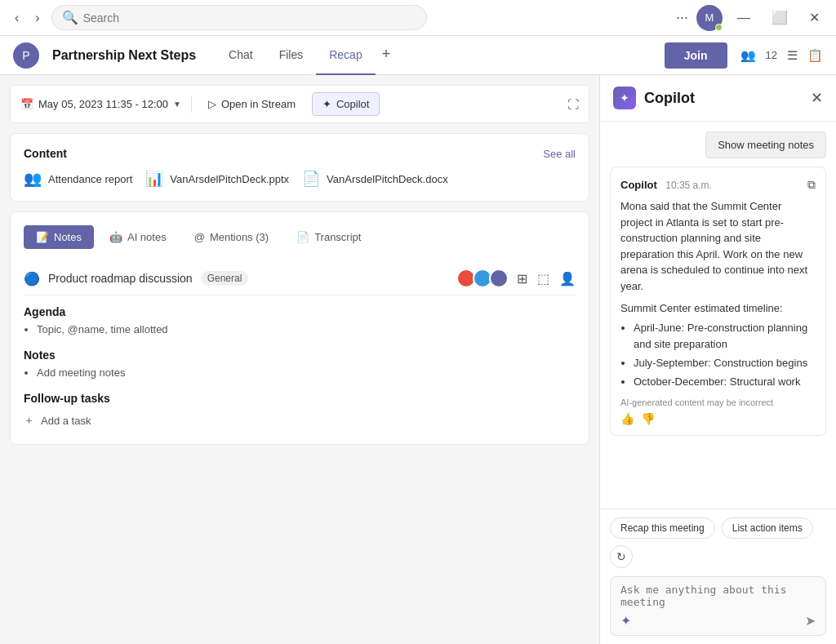 The height and width of the screenshot is (644, 836). I want to click on agenda-item: Topic, @name, time allotted, so click(306, 330).